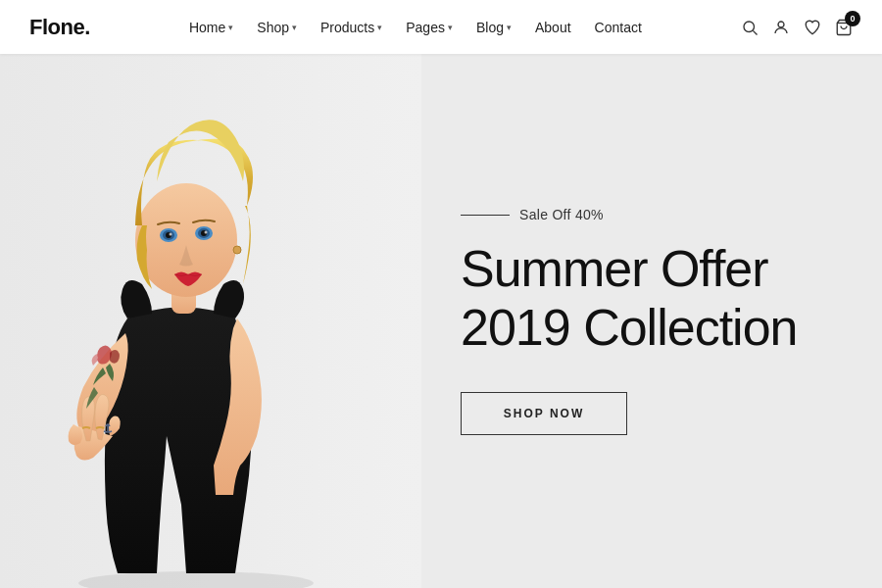 The width and height of the screenshot is (882, 588). Describe the element at coordinates (429, 27) in the screenshot. I see `nav-pages: Pages ▾` at that location.